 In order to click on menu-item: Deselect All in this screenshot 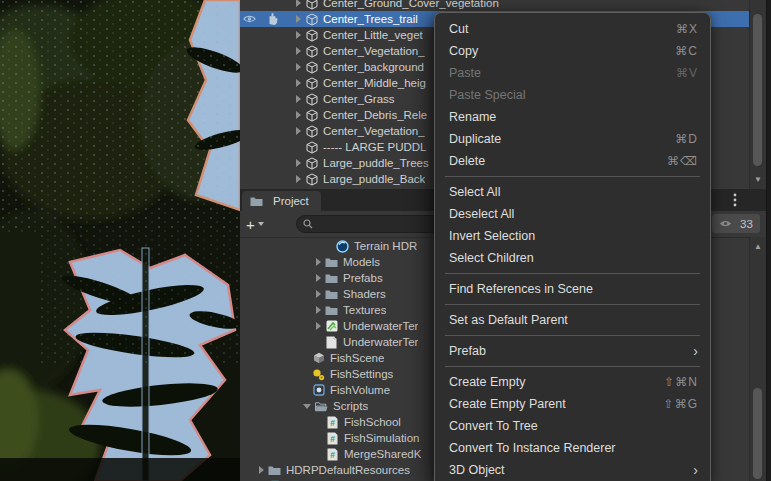, I will do `click(572, 214)`.